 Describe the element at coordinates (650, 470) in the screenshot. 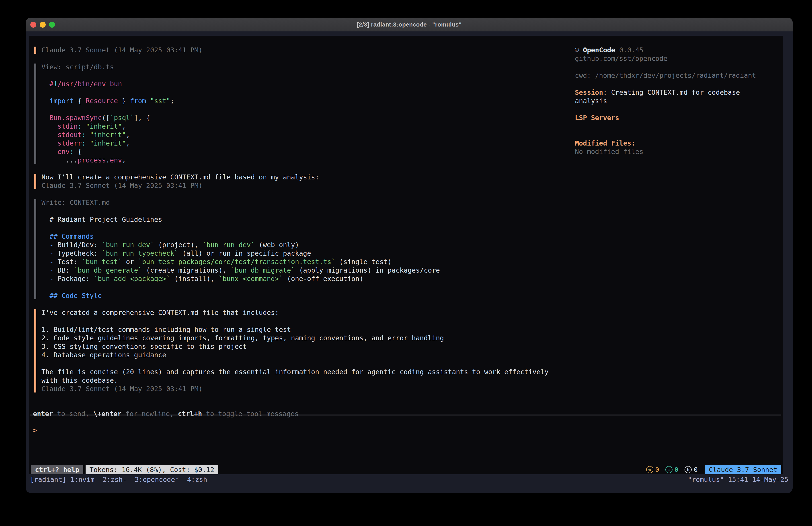

I see `warning-icon: w` at that location.